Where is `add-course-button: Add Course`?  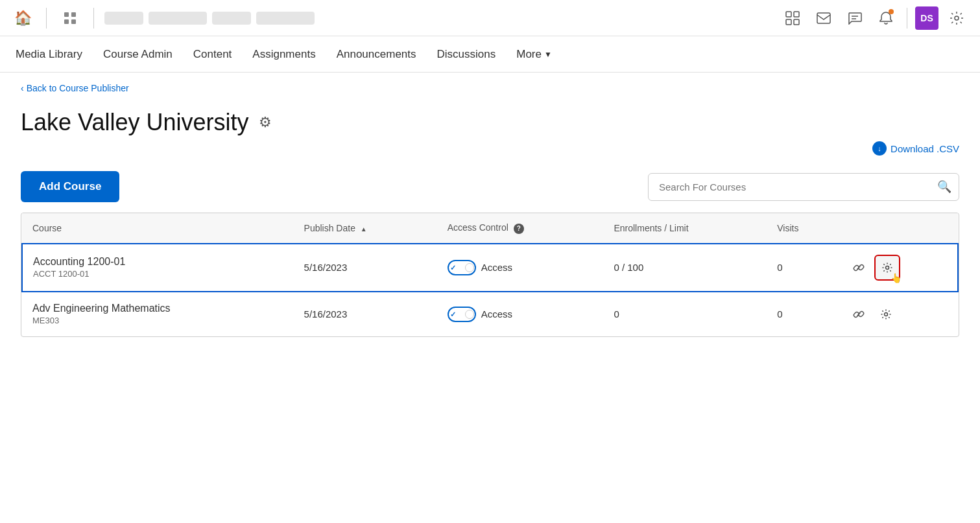 add-course-button: Add Course is located at coordinates (70, 187).